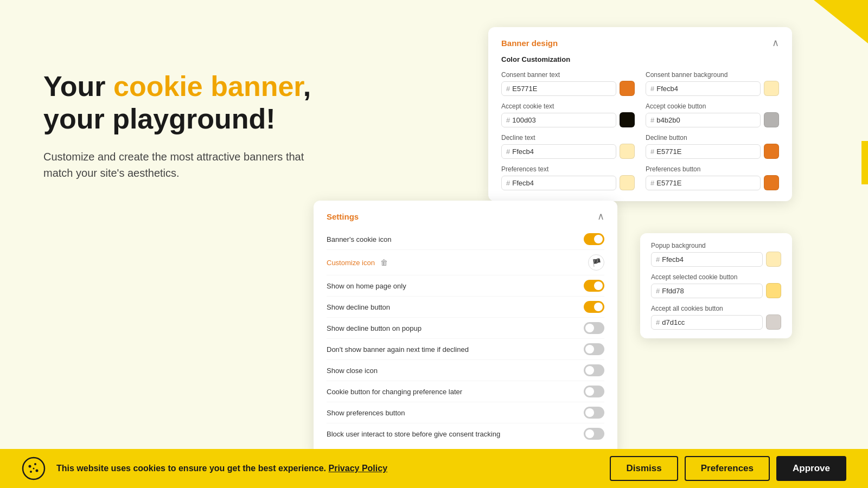 This screenshot has width=868, height=488. What do you see at coordinates (776, 43) in the screenshot?
I see `banner-design-collapse-button: ∧` at bounding box center [776, 43].